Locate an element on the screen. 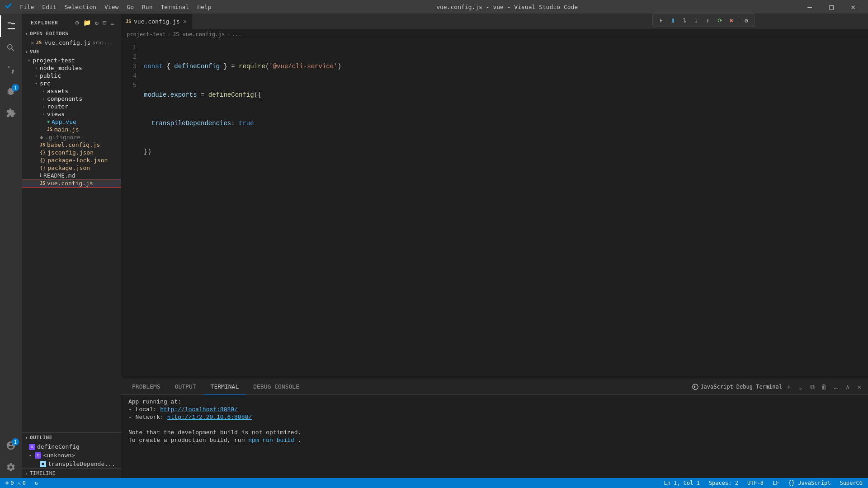 The image size is (868, 488). maximize-panel-btn: ∧ is located at coordinates (848, 387).